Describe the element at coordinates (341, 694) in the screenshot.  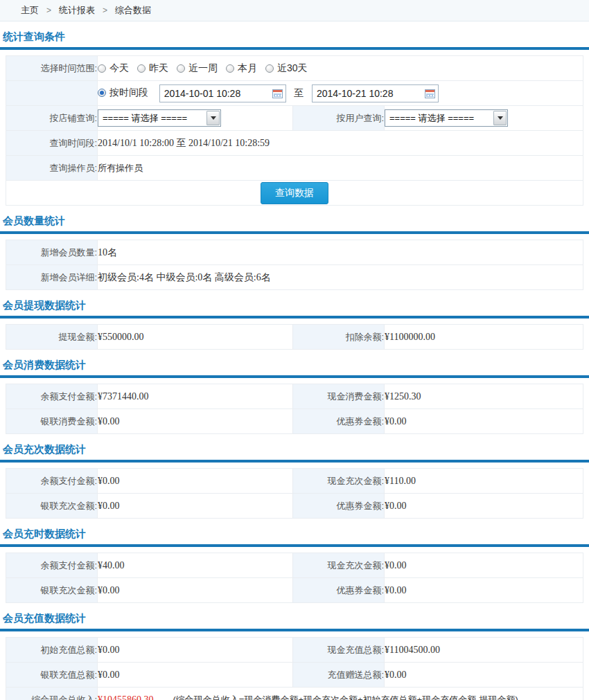
I see `field-value: ¥10455860.30(综合现金总收入=现金消费金额+现金充次金额+初始充值总…` at that location.